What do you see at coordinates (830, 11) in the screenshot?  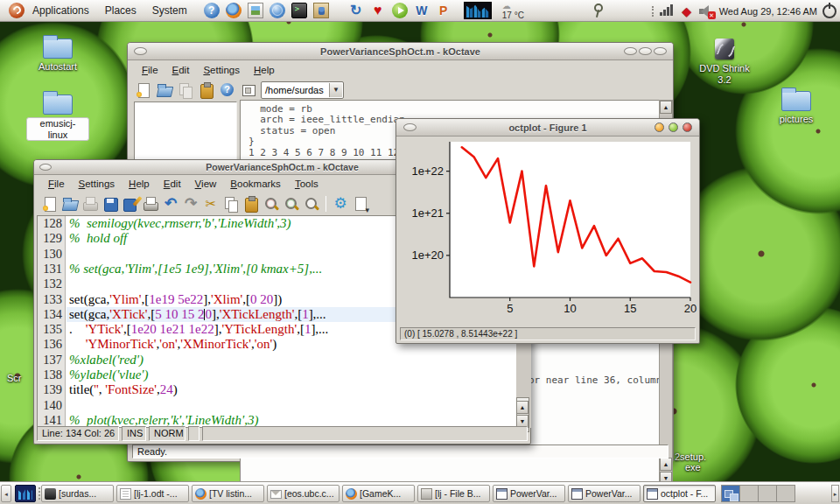 I see `power-button-icon` at bounding box center [830, 11].